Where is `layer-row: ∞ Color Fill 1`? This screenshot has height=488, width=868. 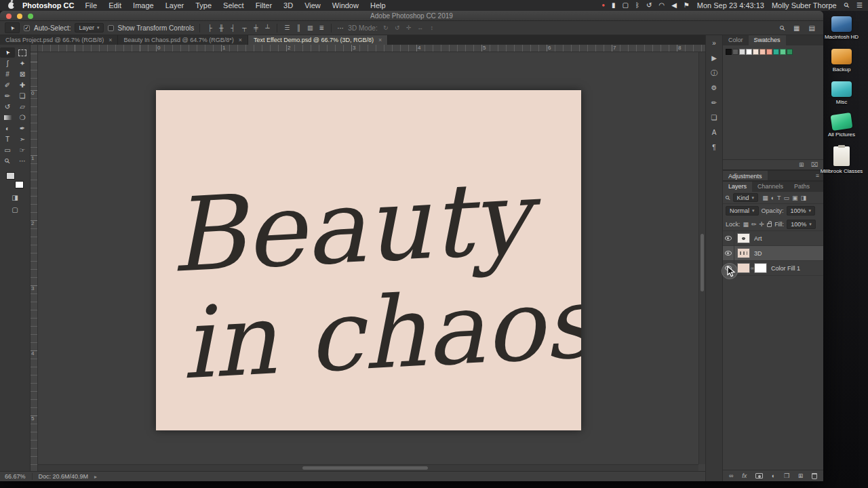 layer-row: ∞ Color Fill 1 is located at coordinates (773, 268).